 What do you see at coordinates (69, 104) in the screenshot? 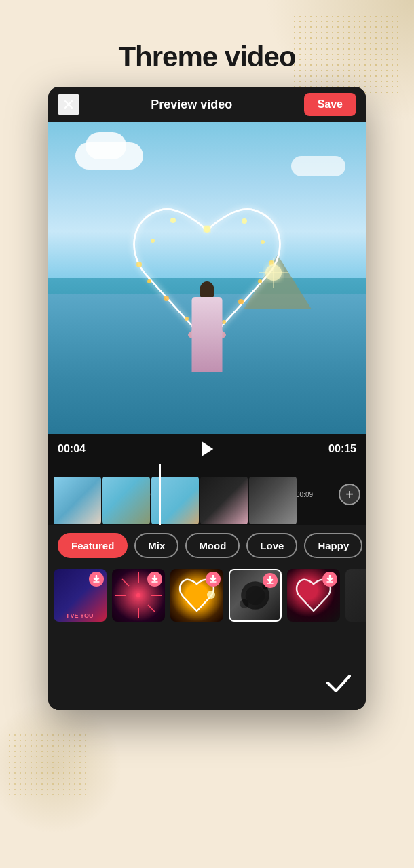
I see `close-icon: path{stroke:white;stroke-width:2.5;strok…` at bounding box center [69, 104].